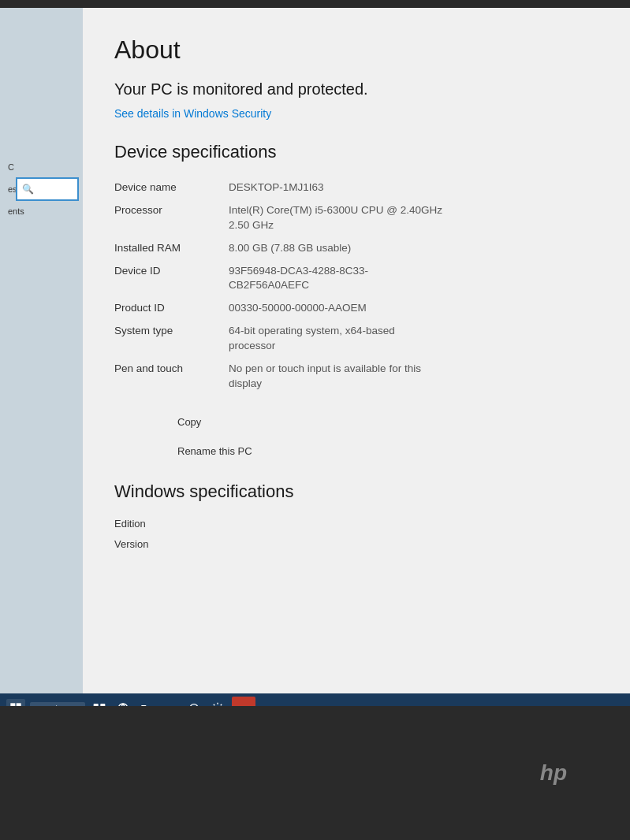  Describe the element at coordinates (28, 189) in the screenshot. I see `search-icon: 🔍` at that location.